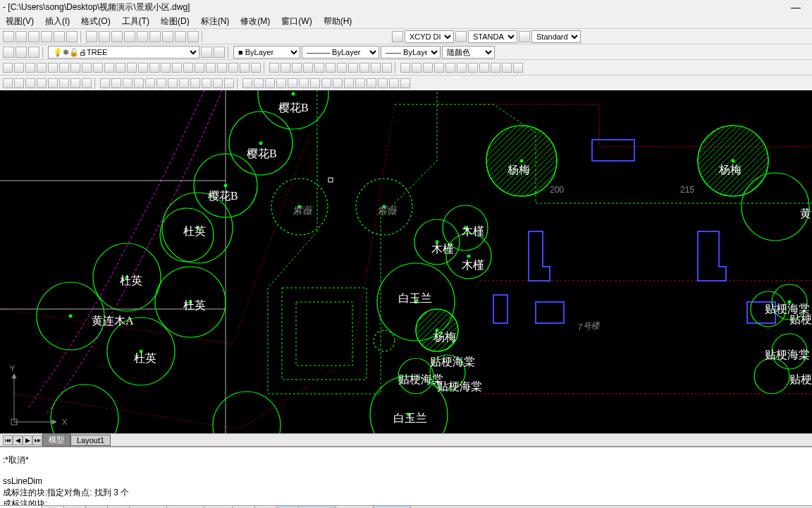 The height and width of the screenshot is (508, 812). I want to click on dimstyle-select: XCYD DIM, so click(429, 37).